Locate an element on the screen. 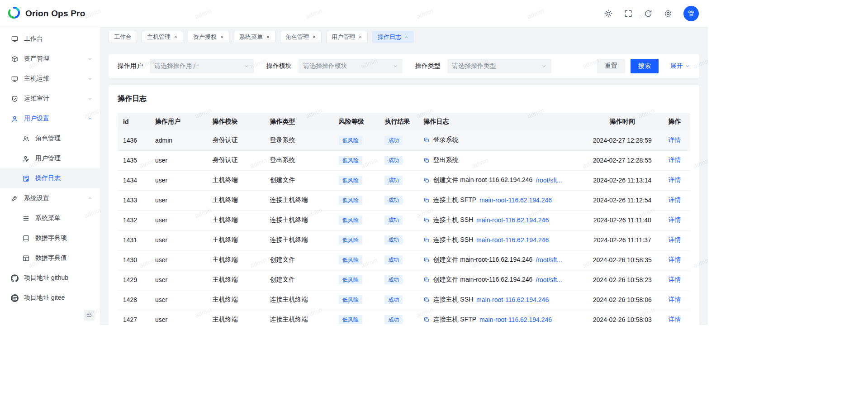 The image size is (868, 398). expand-toggle: 展开 is located at coordinates (680, 66).